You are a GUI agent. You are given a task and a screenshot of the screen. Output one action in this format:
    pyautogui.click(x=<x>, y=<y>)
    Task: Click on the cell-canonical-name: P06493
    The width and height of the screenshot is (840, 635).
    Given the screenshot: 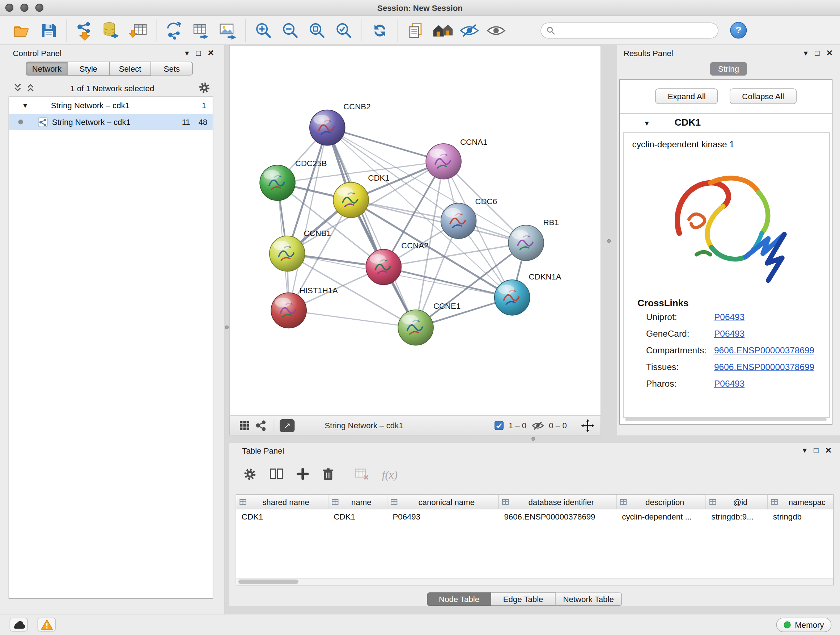 What is the action you would take?
    pyautogui.click(x=443, y=516)
    